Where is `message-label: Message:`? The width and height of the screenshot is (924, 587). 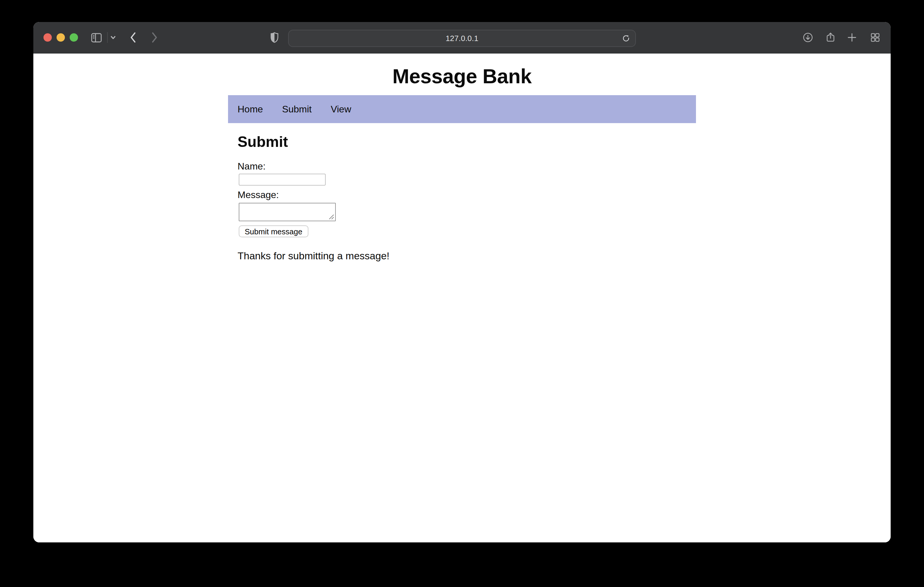
message-label: Message: is located at coordinates (467, 195).